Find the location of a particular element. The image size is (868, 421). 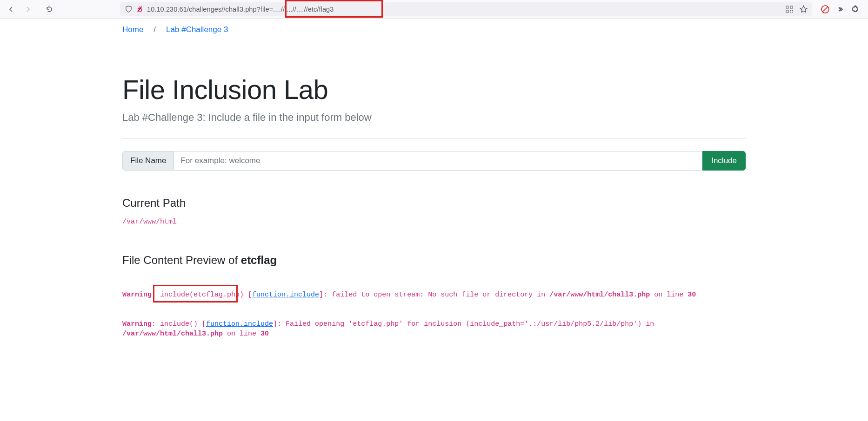

divider is located at coordinates (434, 138).